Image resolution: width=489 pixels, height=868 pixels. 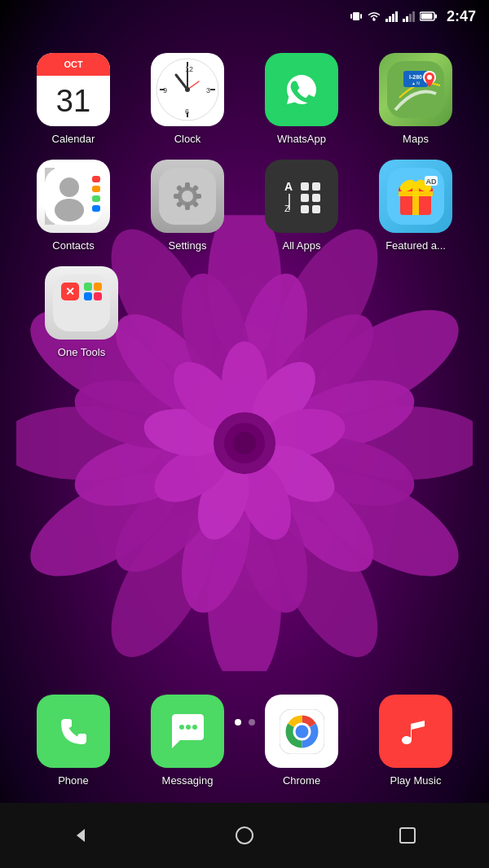 What do you see at coordinates (302, 99) in the screenshot?
I see `app-whatsapp: WhatsApp` at bounding box center [302, 99].